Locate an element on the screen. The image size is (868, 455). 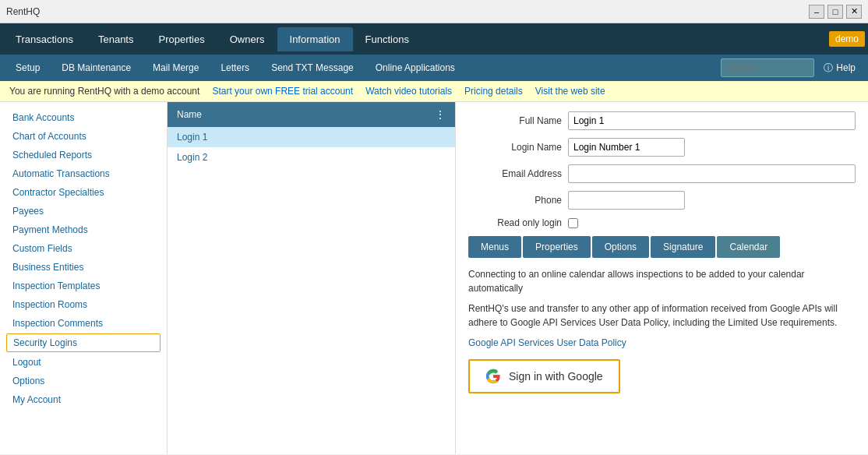
sidebar-item-inspection-rooms: Inspection Rooms is located at coordinates (83, 305).